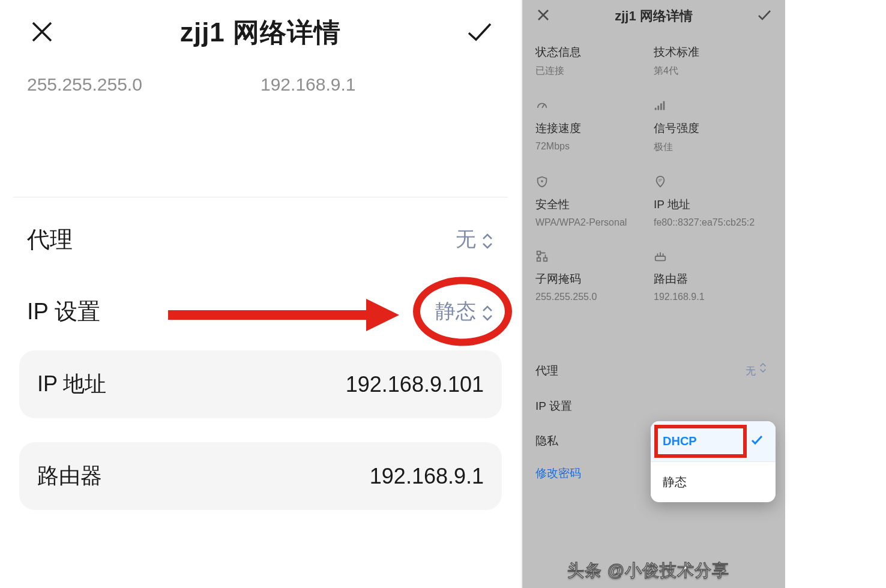 This screenshot has width=886, height=588. What do you see at coordinates (594, 223) in the screenshot?
I see `security-value: WPA/WPA2-Personal` at bounding box center [594, 223].